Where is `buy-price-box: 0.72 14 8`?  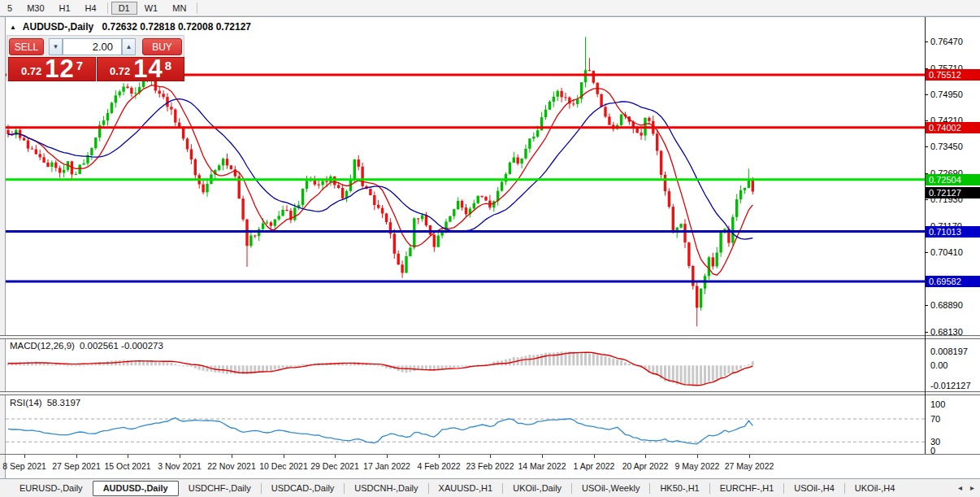 buy-price-box: 0.72 14 8 is located at coordinates (141, 69).